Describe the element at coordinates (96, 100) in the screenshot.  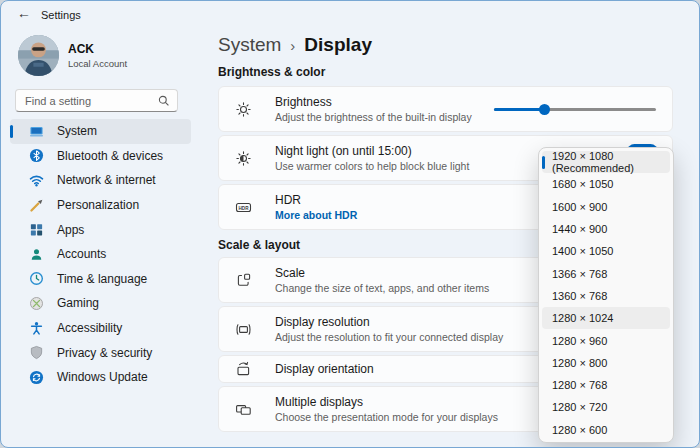
I see `search-box` at that location.